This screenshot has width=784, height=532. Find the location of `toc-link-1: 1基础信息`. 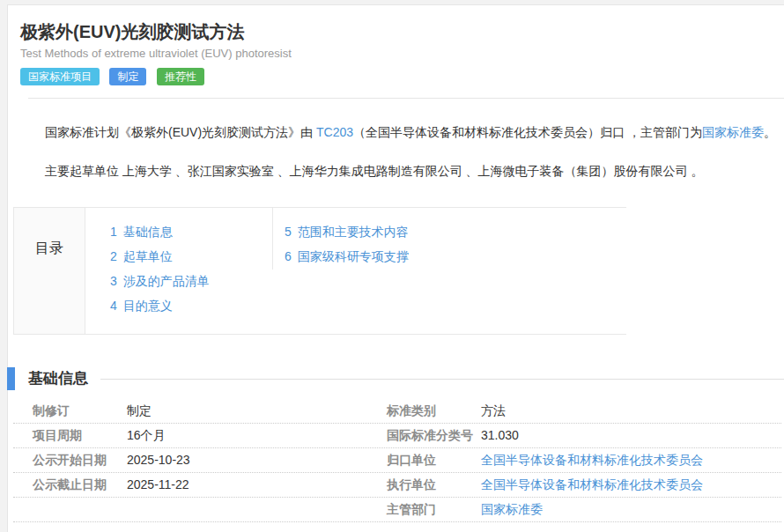

toc-link-1: 1基础信息 is located at coordinates (141, 232).